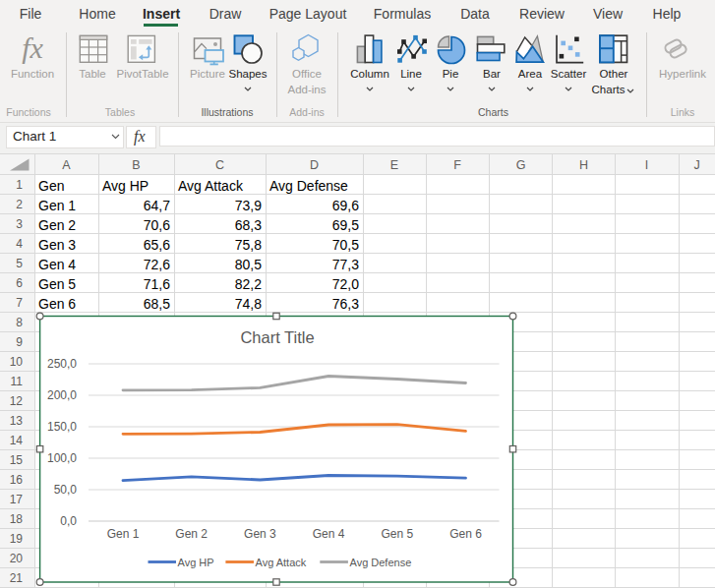  Describe the element at coordinates (62, 427) in the screenshot. I see `svg-text: 150,0` at that location.